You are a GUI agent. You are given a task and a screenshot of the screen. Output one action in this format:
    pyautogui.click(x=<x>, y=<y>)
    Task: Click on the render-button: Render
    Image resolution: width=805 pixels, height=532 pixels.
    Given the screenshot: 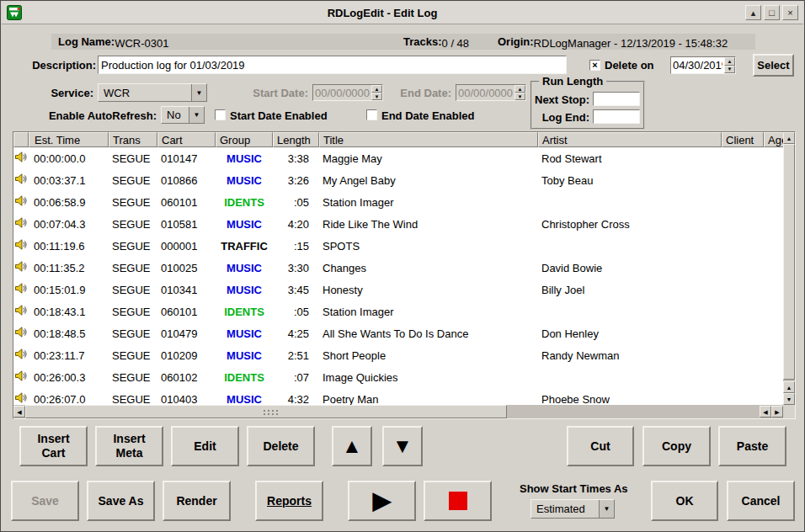 What is the action you would take?
    pyautogui.click(x=197, y=501)
    